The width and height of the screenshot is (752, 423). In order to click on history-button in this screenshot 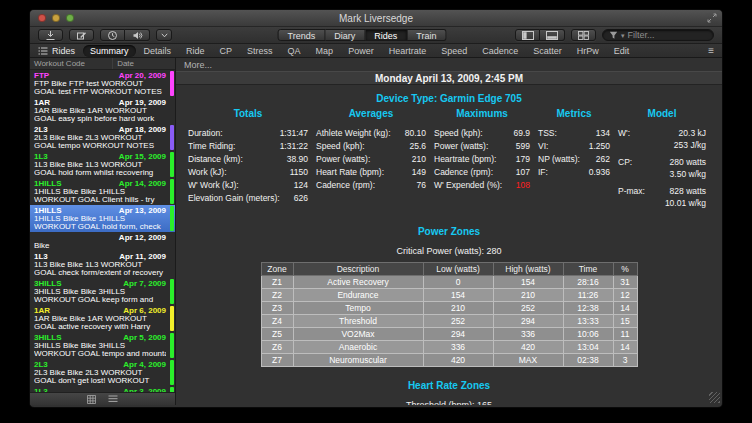, I will do `click(112, 35)`.